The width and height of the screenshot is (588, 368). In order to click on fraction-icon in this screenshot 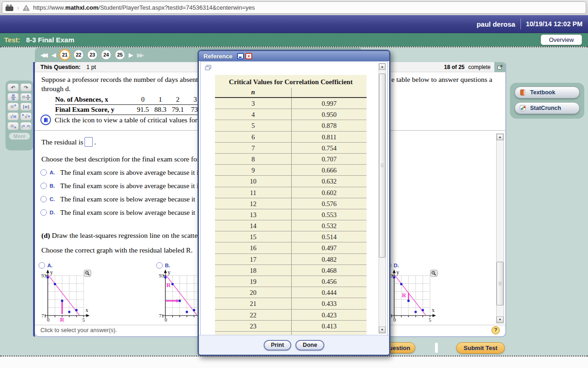, I will do `click(13, 98)`.